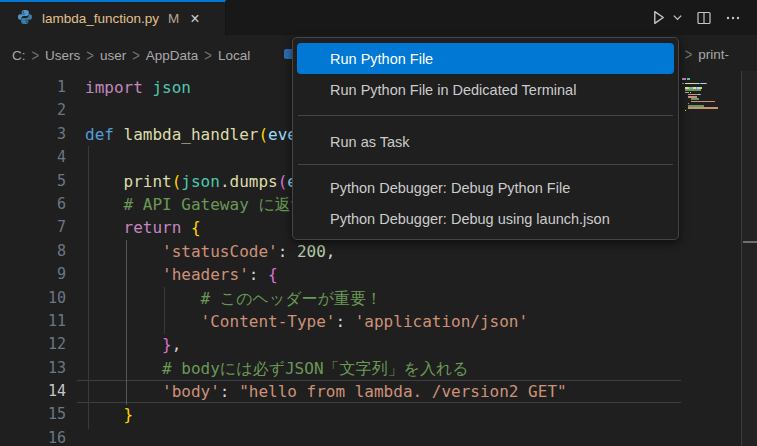 This screenshot has height=446, width=757. Describe the element at coordinates (33, 261) in the screenshot. I see `gutter: 12345678910111213141516` at that location.